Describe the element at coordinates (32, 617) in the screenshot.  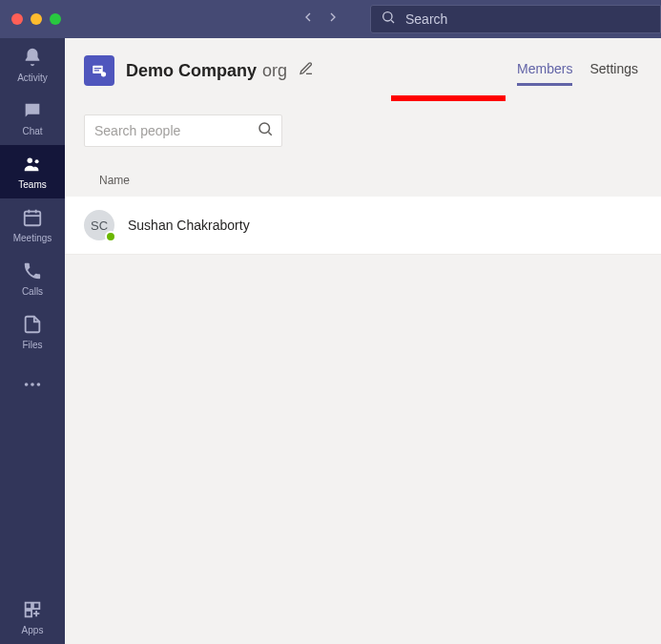
I see `sidebar-item-apps: Apps` at that location.